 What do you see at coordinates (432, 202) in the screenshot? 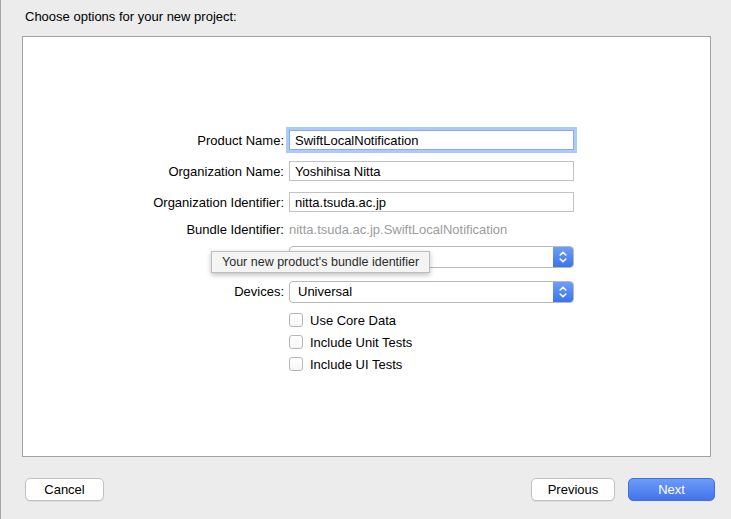
I see `organization-identifier-input` at bounding box center [432, 202].